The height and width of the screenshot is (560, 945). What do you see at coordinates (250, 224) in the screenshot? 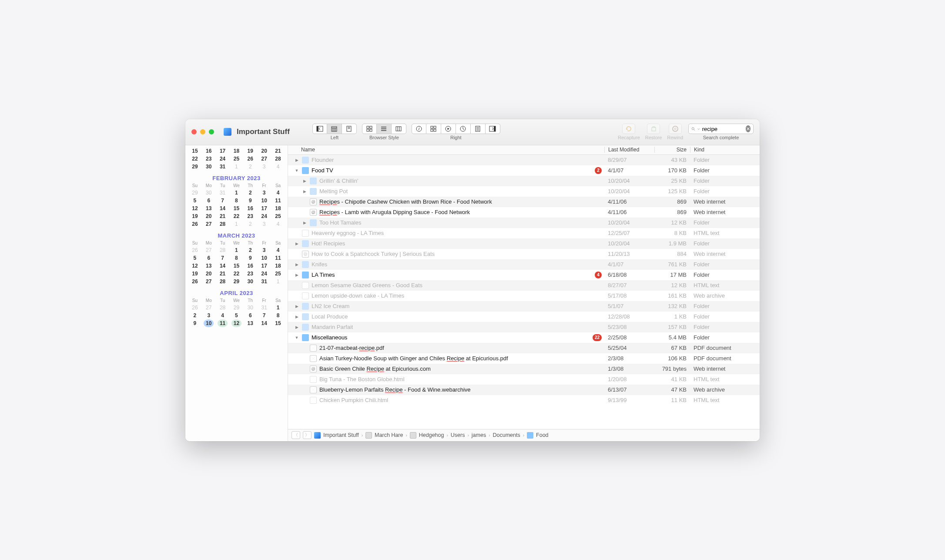
I see `calendar-day: 2` at bounding box center [250, 224].